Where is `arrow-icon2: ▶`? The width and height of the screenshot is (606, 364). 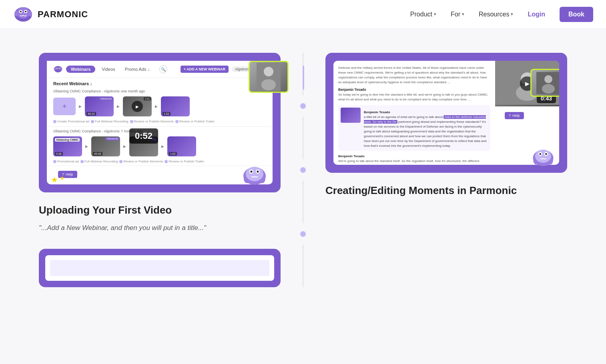 arrow-icon2: ▶ is located at coordinates (118, 106).